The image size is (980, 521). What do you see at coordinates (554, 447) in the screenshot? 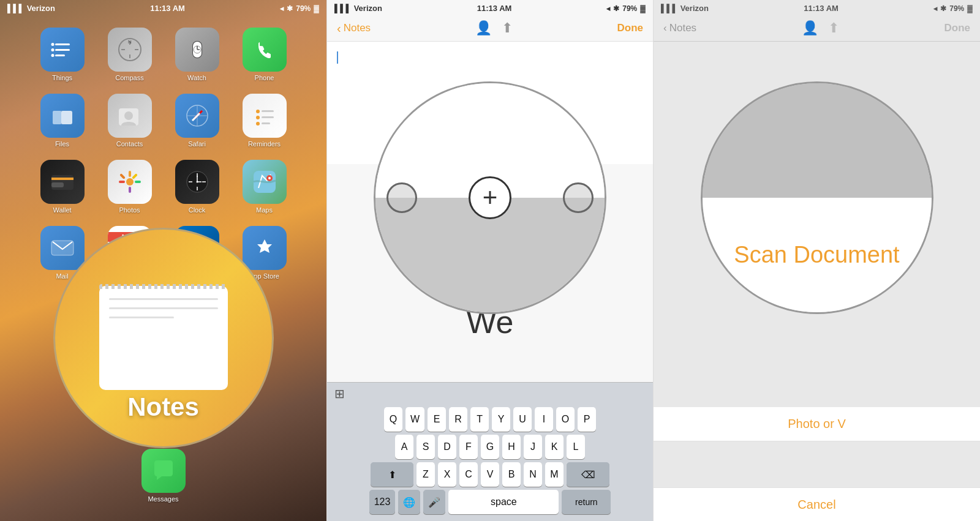
I see `key-k: K` at bounding box center [554, 447].